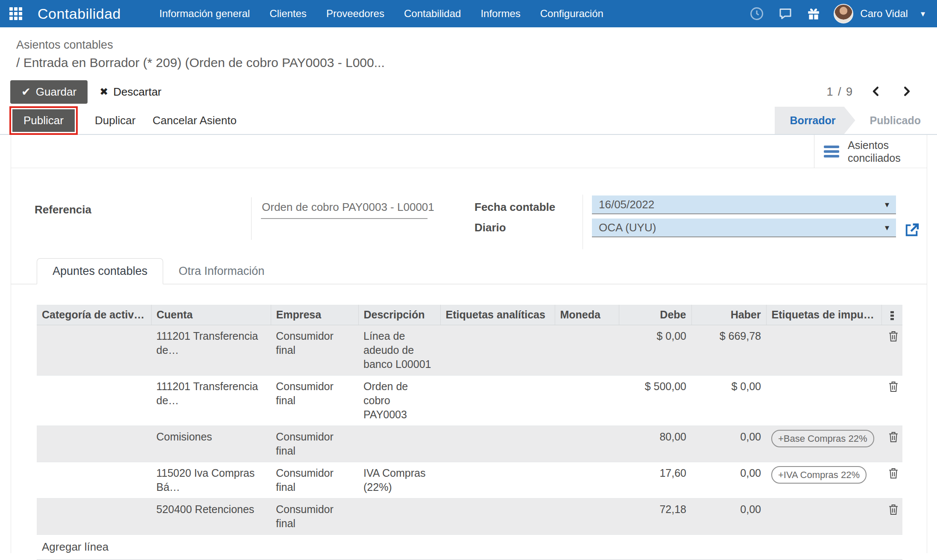 This screenshot has width=937, height=560. Describe the element at coordinates (655, 444) in the screenshot. I see `cell-debe: 80,00` at that location.